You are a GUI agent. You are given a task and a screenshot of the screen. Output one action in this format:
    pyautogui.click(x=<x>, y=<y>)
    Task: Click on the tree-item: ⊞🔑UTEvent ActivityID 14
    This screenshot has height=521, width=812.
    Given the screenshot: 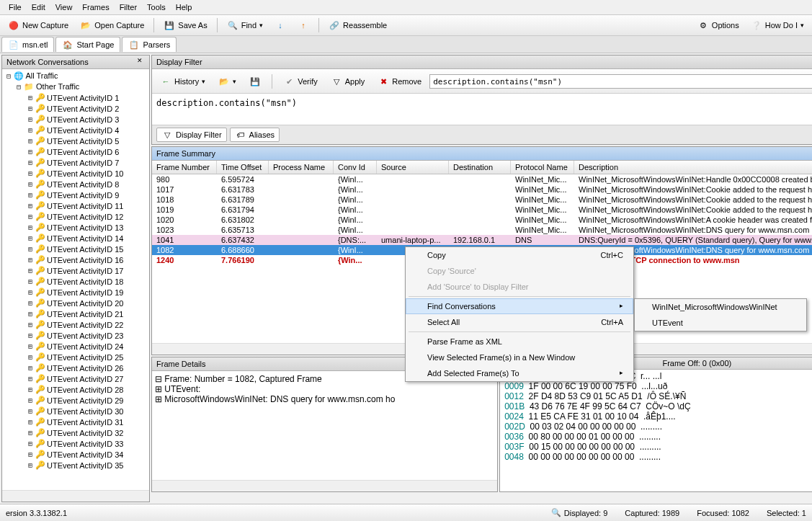 What is the action you would take?
    pyautogui.click(x=76, y=238)
    